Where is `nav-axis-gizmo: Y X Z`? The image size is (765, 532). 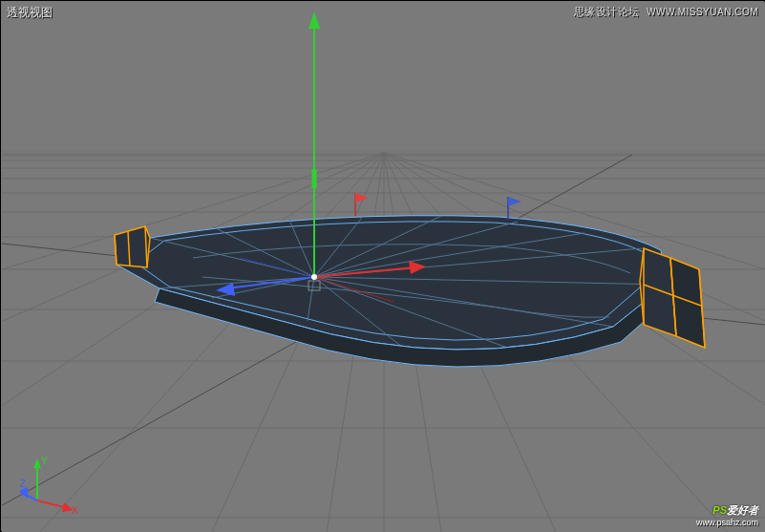
nav-axis-gizmo: Y X Z is located at coordinates (53, 484).